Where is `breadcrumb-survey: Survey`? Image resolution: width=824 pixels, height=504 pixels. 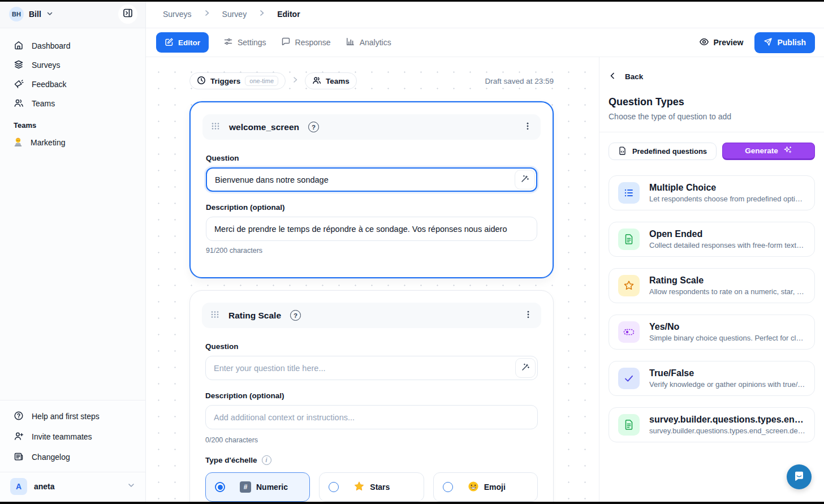
breadcrumb-survey: Survey is located at coordinates (235, 14).